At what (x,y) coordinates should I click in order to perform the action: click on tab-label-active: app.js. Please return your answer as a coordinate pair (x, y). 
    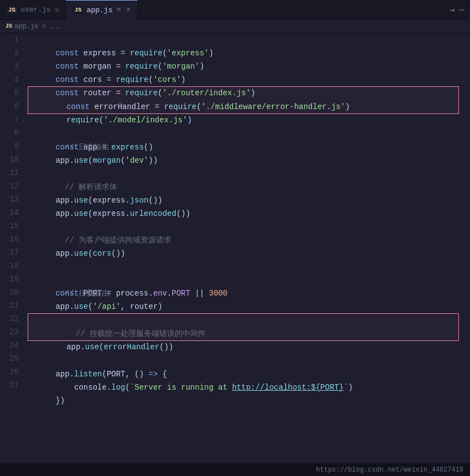
    Looking at the image, I should click on (100, 10).